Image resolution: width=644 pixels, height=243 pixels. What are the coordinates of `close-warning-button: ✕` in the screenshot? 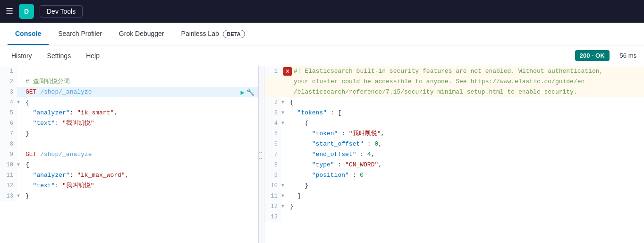 It's located at (288, 71).